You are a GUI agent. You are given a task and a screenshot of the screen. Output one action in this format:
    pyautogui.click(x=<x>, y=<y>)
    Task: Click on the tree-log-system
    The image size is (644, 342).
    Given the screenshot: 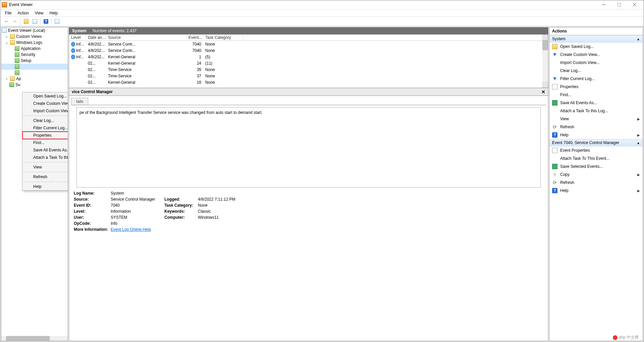 What is the action you would take?
    pyautogui.click(x=35, y=67)
    